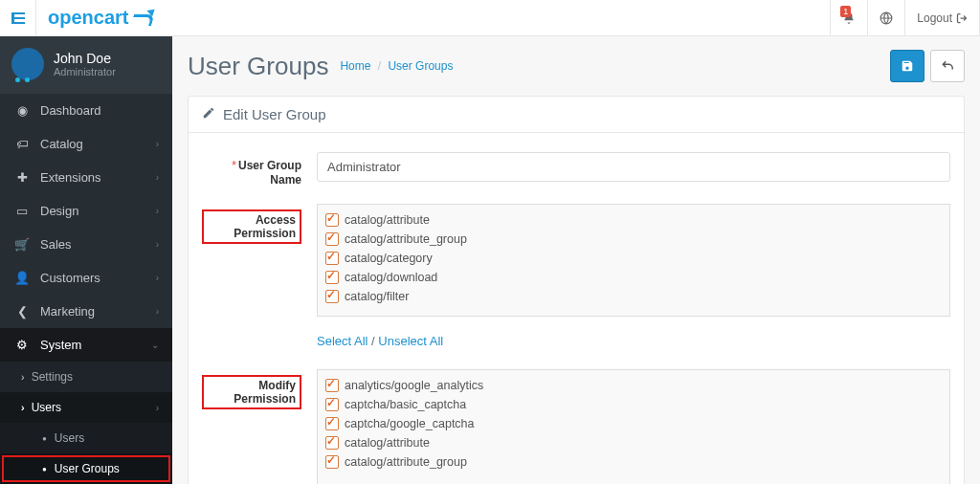 Image resolution: width=980 pixels, height=484 pixels. What do you see at coordinates (86, 469) in the screenshot?
I see `sidebar-item-user-groups: ●User Groups` at bounding box center [86, 469].